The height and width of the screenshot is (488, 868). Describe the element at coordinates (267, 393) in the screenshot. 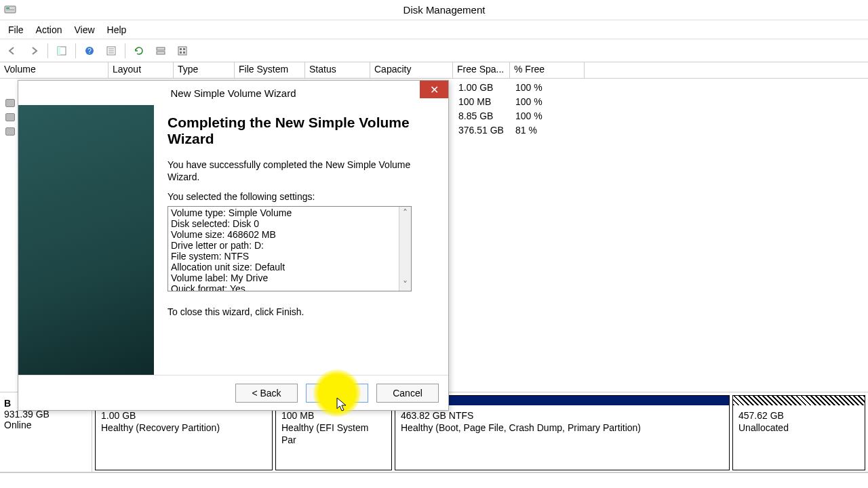

I see `back-button: < Back` at that location.